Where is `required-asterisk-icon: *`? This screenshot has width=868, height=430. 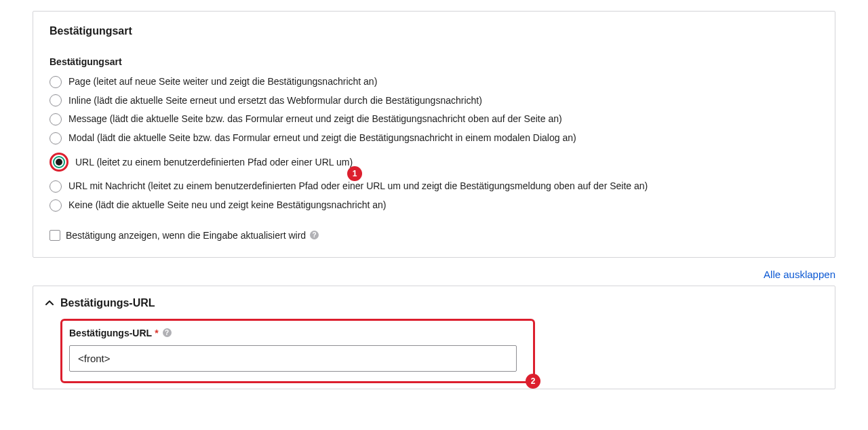 required-asterisk-icon: * is located at coordinates (156, 333).